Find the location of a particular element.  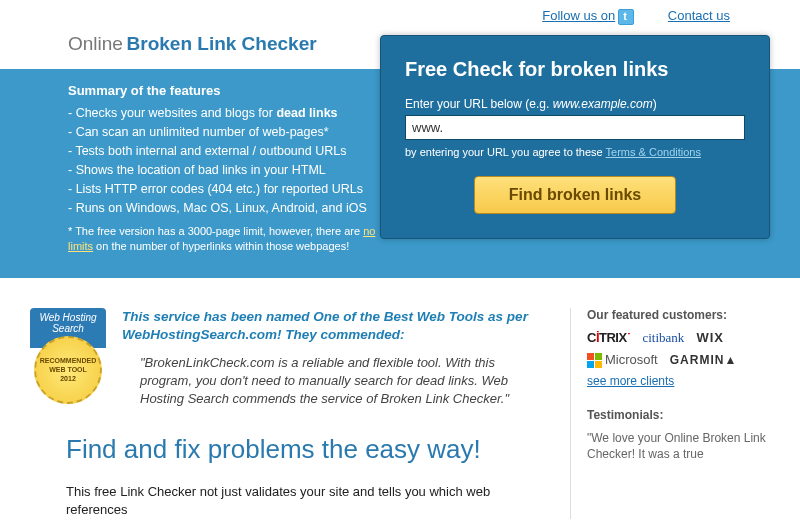

award-badge: Web HostingSearch RECOMMENDEDWEB TOOL201… is located at coordinates (69, 356).